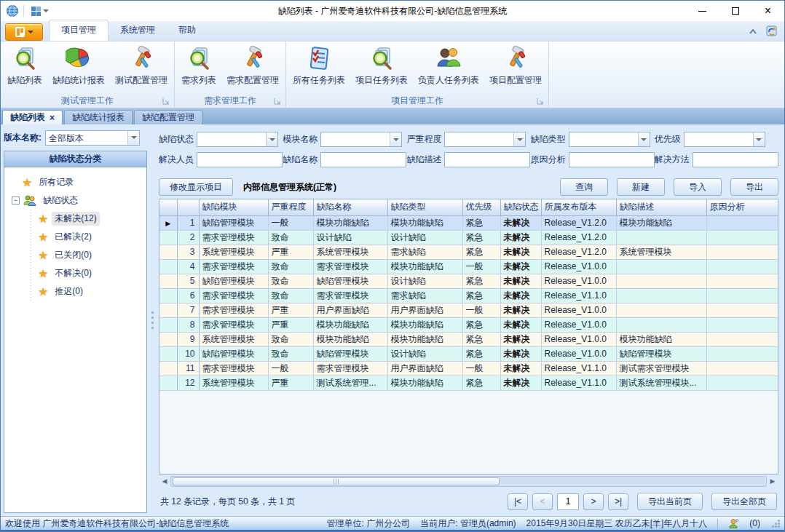  Describe the element at coordinates (40, 12) in the screenshot. I see `quick-access-layout-button` at that location.